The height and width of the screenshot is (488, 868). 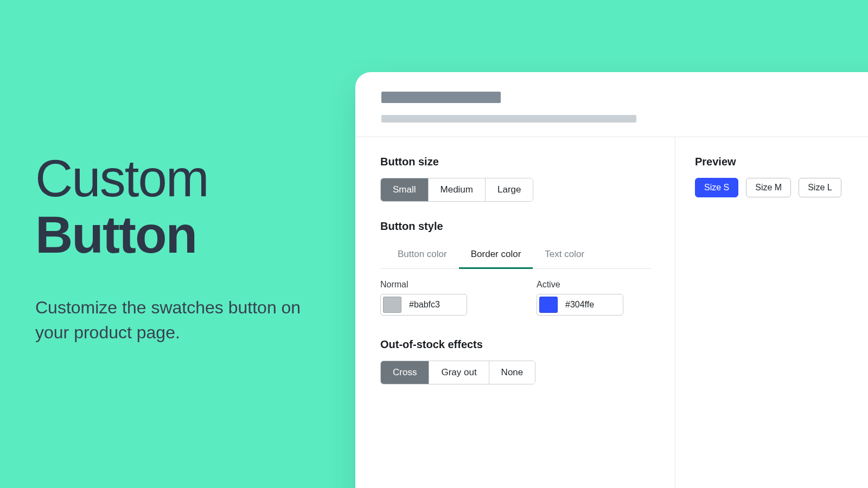 I want to click on size-option-medium: Medium, so click(x=457, y=190).